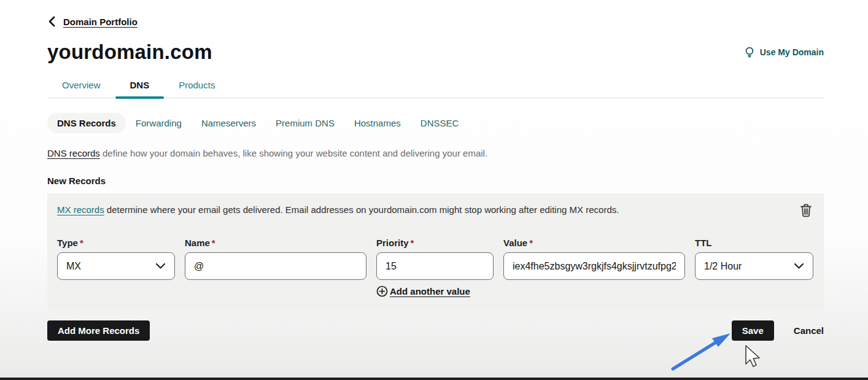 Image resolution: width=868 pixels, height=380 pixels. What do you see at coordinates (436, 123) in the screenshot?
I see `dns-subtab-bar: DNS Records Forwarding Nameservers Premi…` at bounding box center [436, 123].